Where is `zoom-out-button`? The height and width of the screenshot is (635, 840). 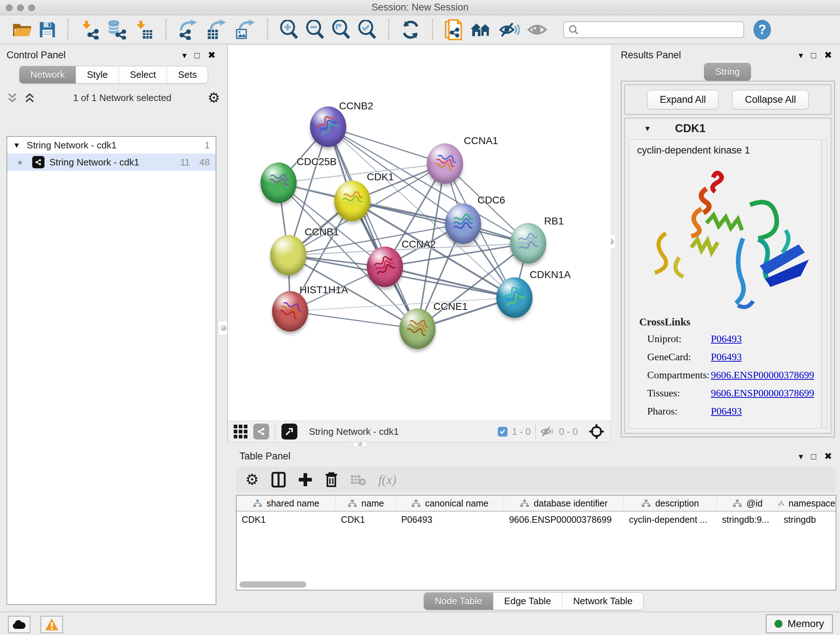 zoom-out-button is located at coordinates (315, 30).